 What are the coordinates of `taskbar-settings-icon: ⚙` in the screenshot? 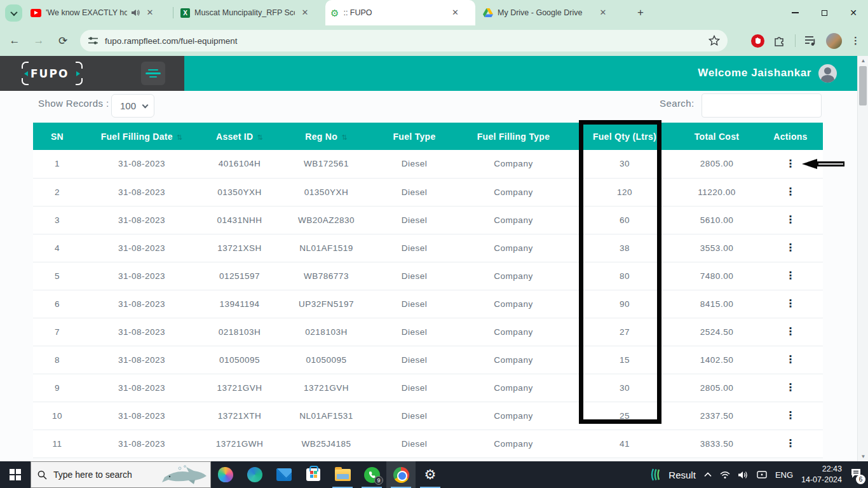 It's located at (430, 475).